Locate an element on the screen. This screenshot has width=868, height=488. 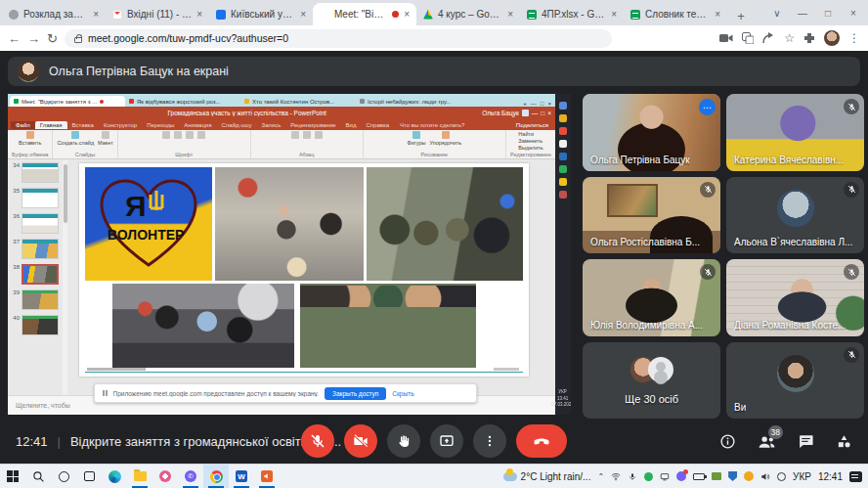
clock-text: 12:41 is located at coordinates (31, 442).